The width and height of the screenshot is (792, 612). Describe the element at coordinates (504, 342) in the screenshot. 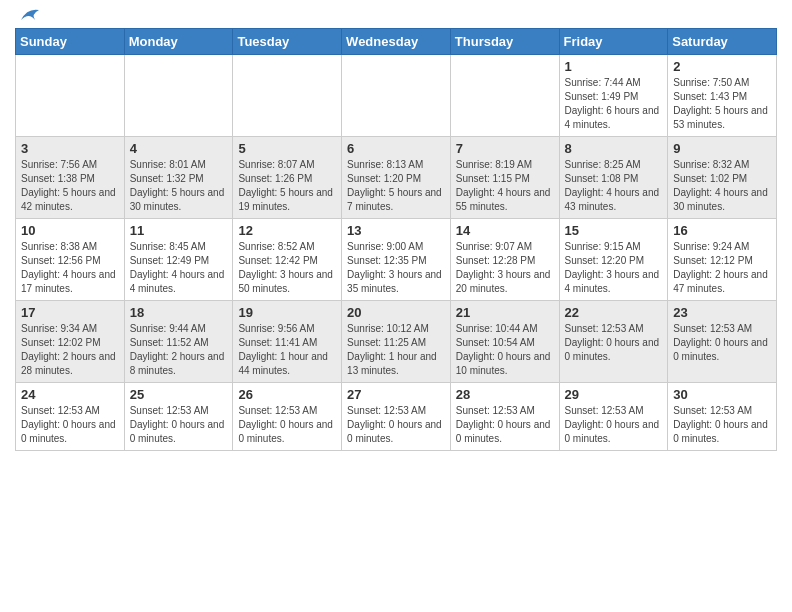

I see `calendar-cell-3-4: 21Sunrise: 10:44 AM Sunset: 10:54 AM Day…` at that location.